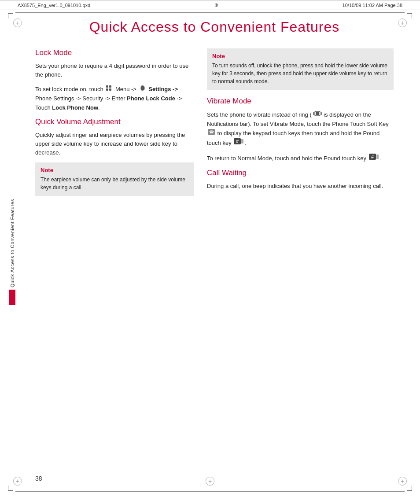 The height and width of the screenshot is (504, 420). Describe the element at coordinates (402, 481) in the screenshot. I see `reg-mark-br` at that location.